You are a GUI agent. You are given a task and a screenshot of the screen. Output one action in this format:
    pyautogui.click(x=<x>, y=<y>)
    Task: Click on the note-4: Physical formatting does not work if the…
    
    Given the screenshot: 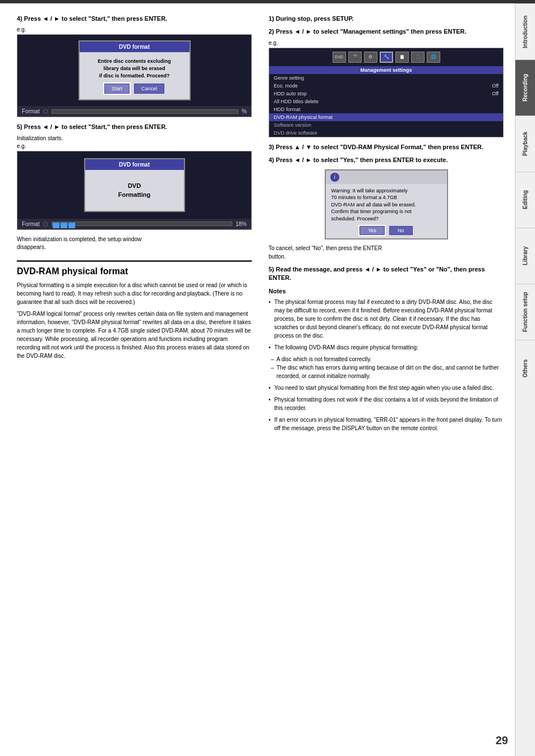 What is the action you would take?
    pyautogui.click(x=386, y=404)
    